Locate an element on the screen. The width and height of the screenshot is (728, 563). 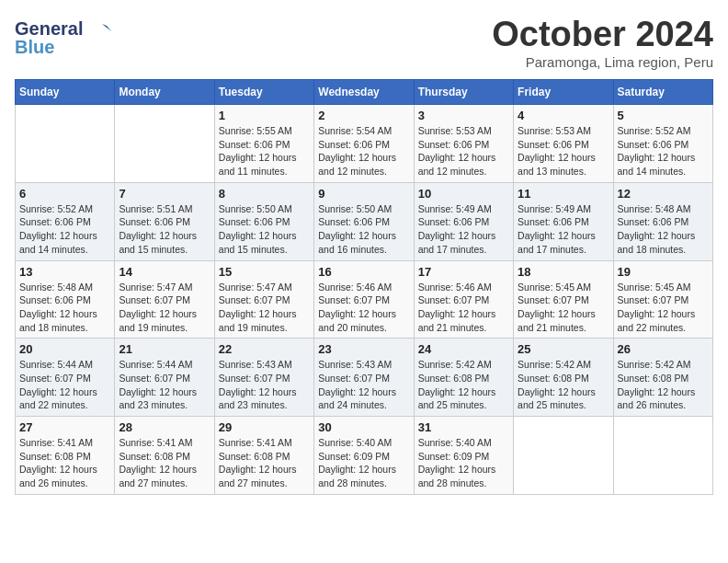
table-row: 16Sunrise: 5:46 AMSunset: 6:07 PMDayligh… is located at coordinates (364, 300).